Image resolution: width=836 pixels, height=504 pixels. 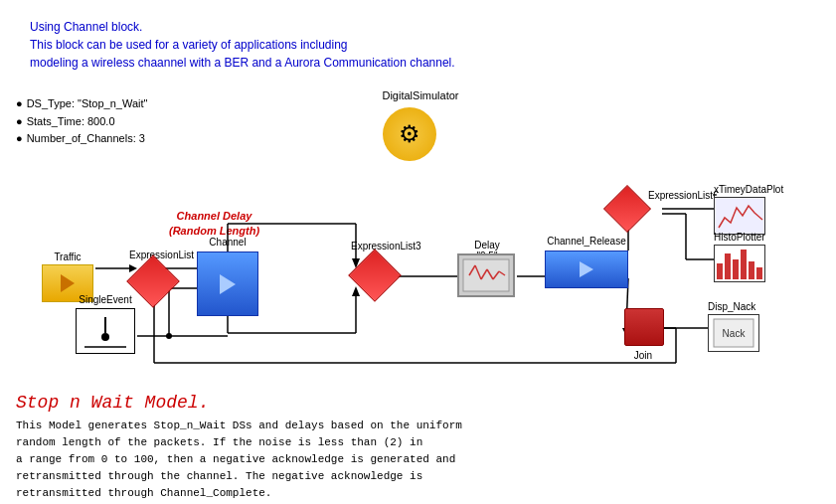 What do you see at coordinates (105, 331) in the screenshot?
I see `single-event-block: SingleEvent` at bounding box center [105, 331].